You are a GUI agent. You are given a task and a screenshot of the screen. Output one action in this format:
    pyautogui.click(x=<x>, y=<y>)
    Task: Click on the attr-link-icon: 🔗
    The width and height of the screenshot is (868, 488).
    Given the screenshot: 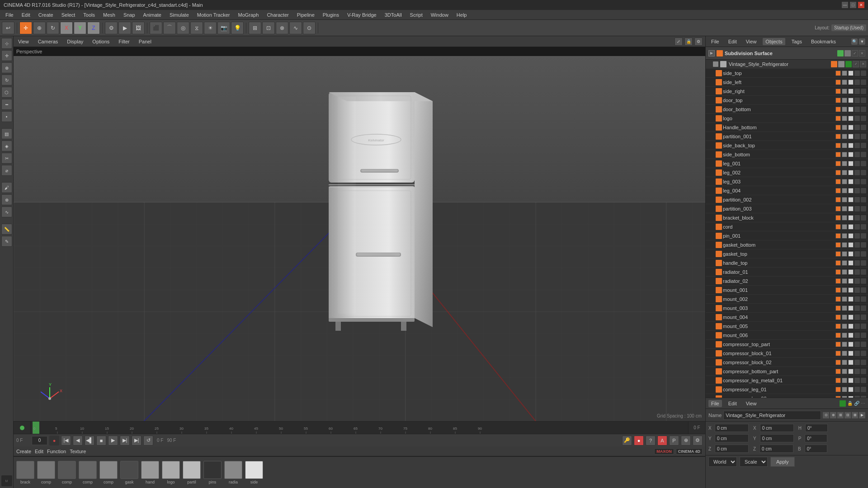 What is the action you would take?
    pyautogui.click(x=857, y=403)
    